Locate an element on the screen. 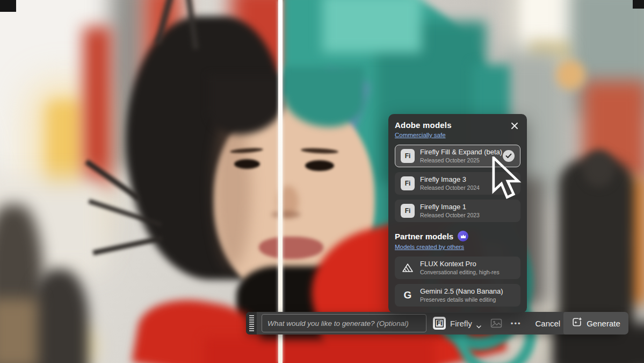  photo-bokeh is located at coordinates (570, 75).